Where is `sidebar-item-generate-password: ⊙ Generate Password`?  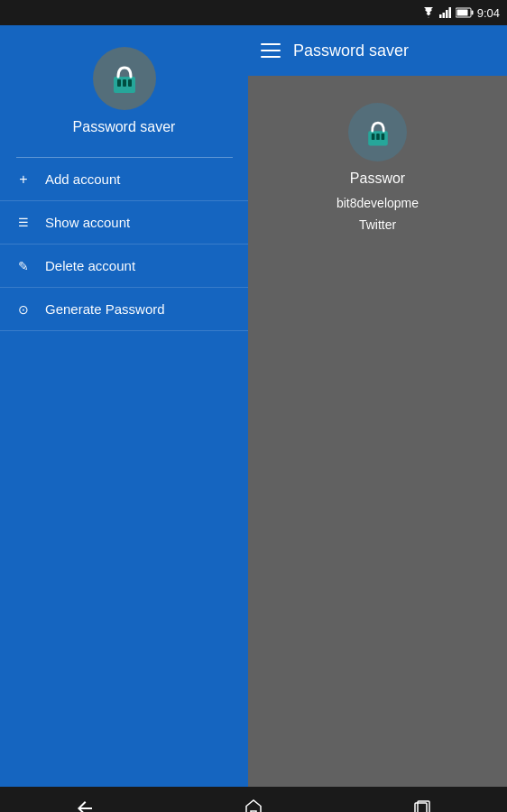
sidebar-item-generate-password: ⊙ Generate Password is located at coordinates (124, 309).